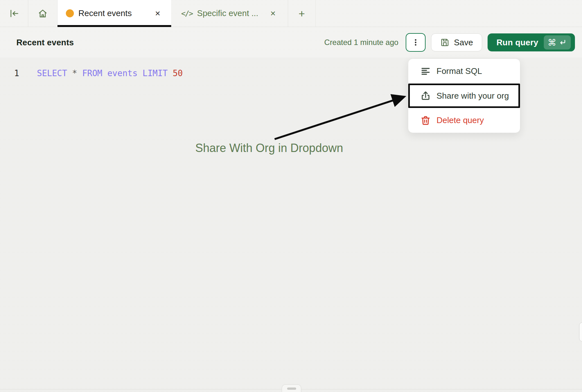 This screenshot has height=392, width=582. Describe the element at coordinates (14, 13) in the screenshot. I see `collapse-sidebar-button` at that location.